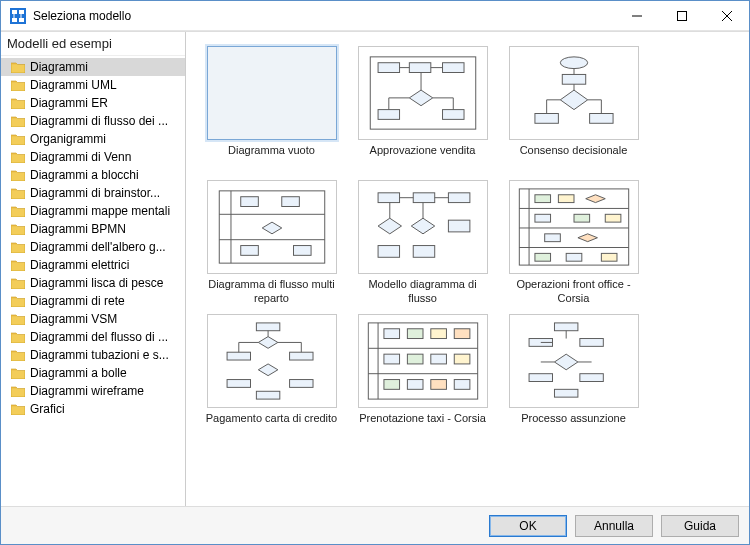 This screenshot has width=750, height=545. I want to click on template-item: Approvazione vendita, so click(422, 109).